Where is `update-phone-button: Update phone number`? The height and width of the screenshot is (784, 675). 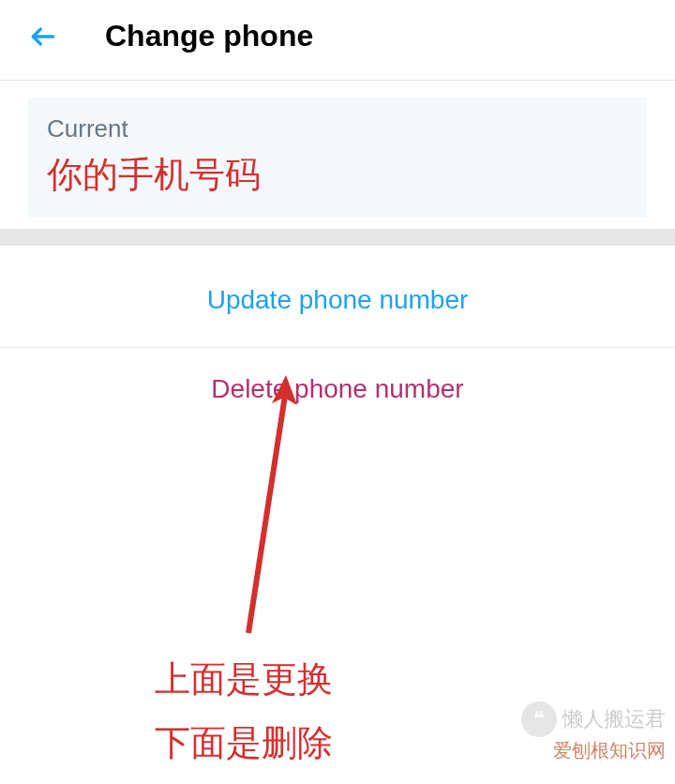 update-phone-button: Update phone number is located at coordinates (338, 300).